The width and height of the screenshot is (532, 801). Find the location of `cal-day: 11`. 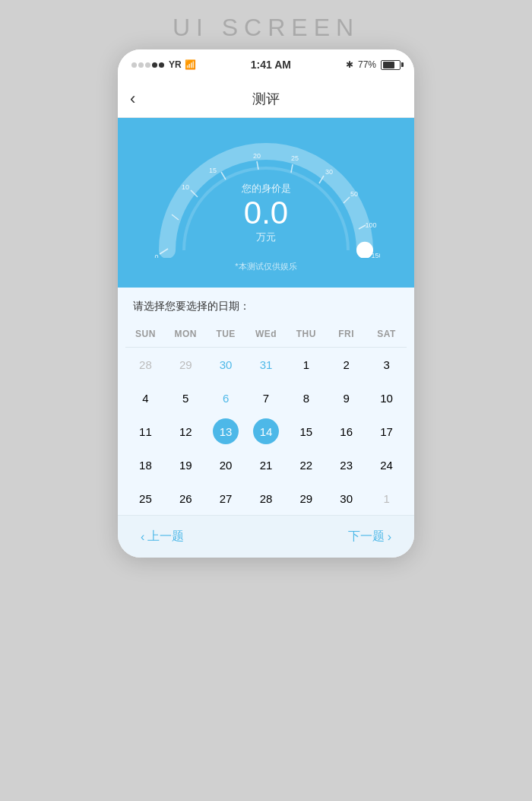

cal-day: 11 is located at coordinates (145, 431).